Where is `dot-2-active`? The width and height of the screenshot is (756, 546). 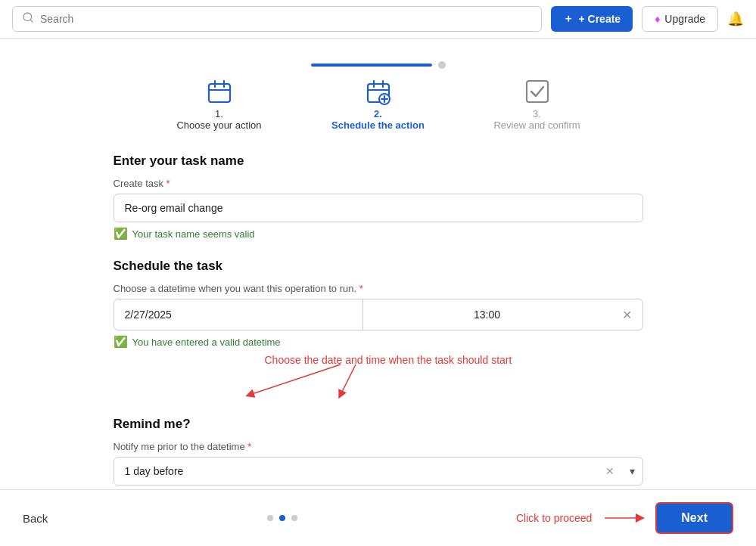
dot-2-active is located at coordinates (282, 518).